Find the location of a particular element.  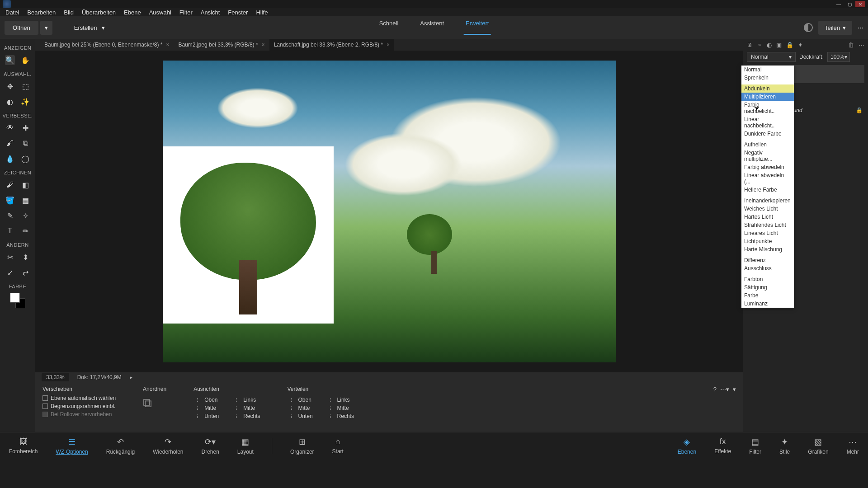

open-dropdown: ▾ is located at coordinates (46, 28).